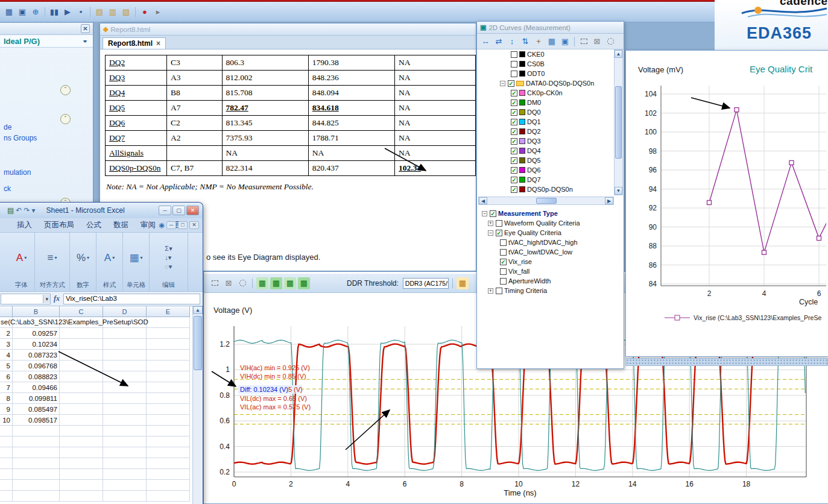 This screenshot has height=504, width=828. Describe the element at coordinates (546, 102) in the screenshot. I see `tree-row-DM0: ✓DM0` at that location.